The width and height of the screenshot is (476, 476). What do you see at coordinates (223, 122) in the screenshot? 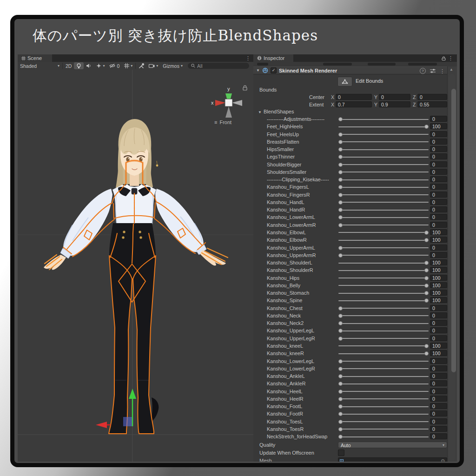
I see `view-mode-label: ≡ Front` at bounding box center [223, 122].